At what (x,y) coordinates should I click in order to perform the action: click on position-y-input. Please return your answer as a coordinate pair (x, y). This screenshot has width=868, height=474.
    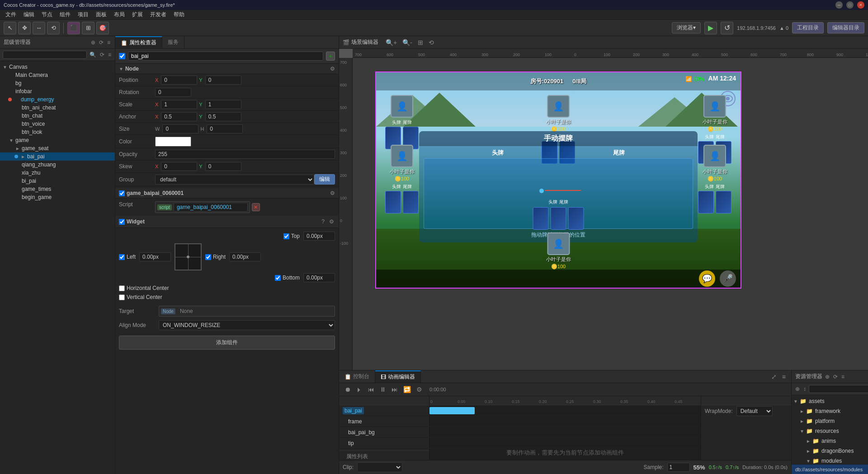
    Looking at the image, I should click on (223, 80).